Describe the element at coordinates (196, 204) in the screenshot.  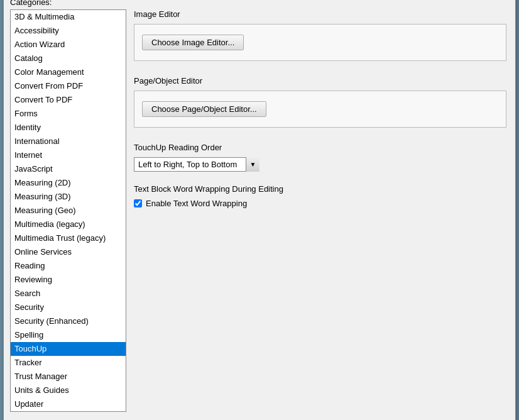
I see `enable-word-wrap-checkbox-label: Enable Text Word Wrapping` at that location.